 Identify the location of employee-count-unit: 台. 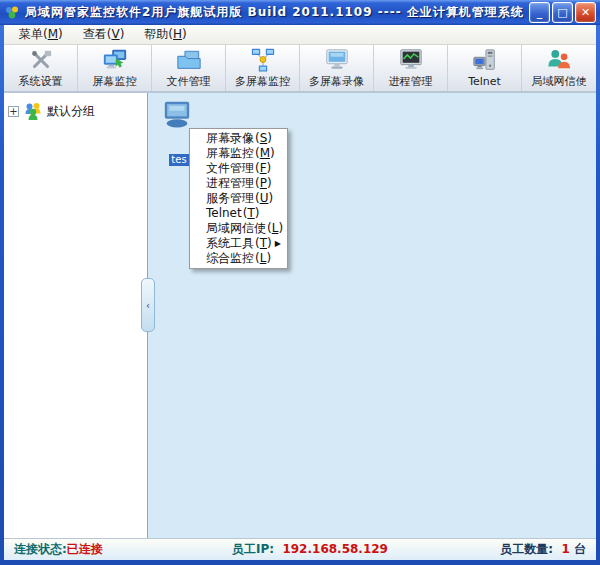
(580, 549).